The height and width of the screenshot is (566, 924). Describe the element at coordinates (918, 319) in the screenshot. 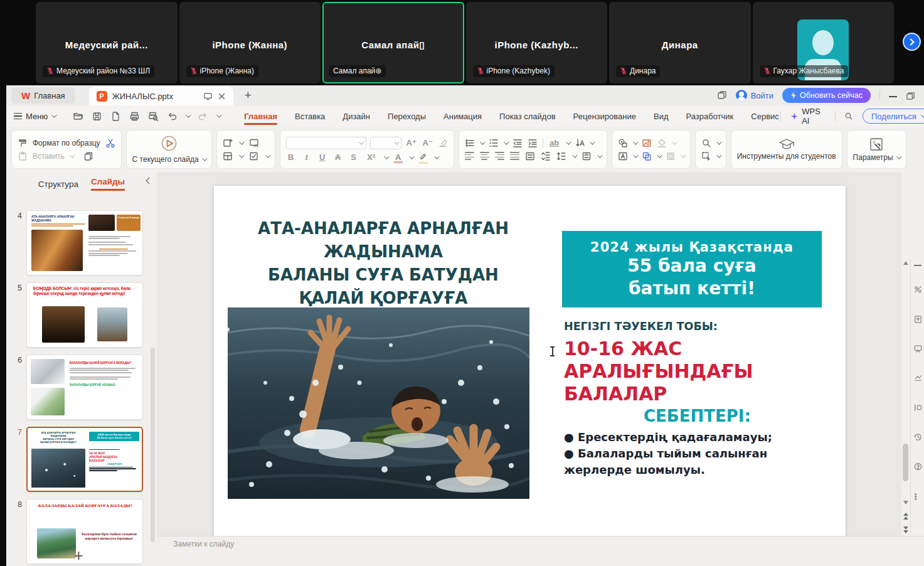

I see `upload-icon` at that location.